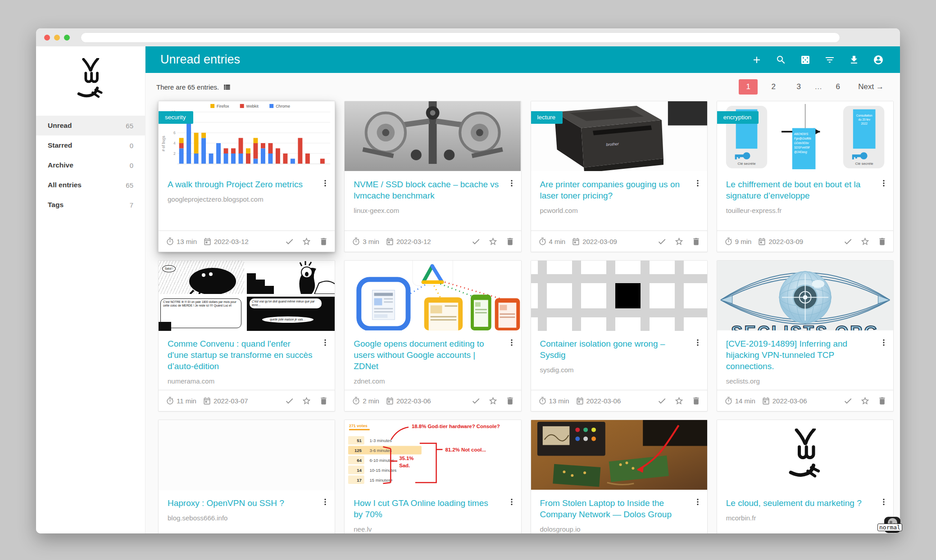 This screenshot has width=936, height=560. I want to click on entry-title-link: Haproxy : OpenVPN ou SSH ?, so click(241, 503).